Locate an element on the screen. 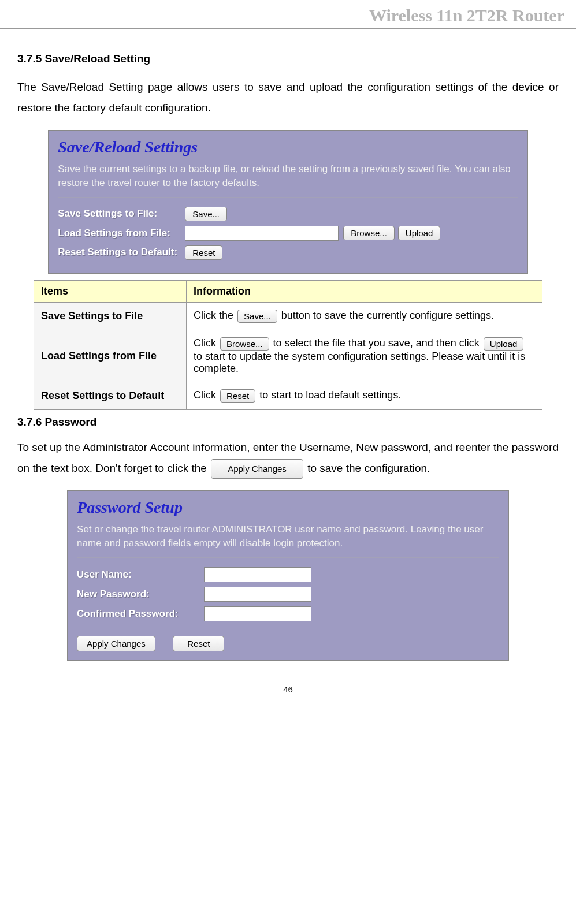 Image resolution: width=576 pixels, height=924 pixels. load-settings-label: Load Settings from File: is located at coordinates (121, 233).